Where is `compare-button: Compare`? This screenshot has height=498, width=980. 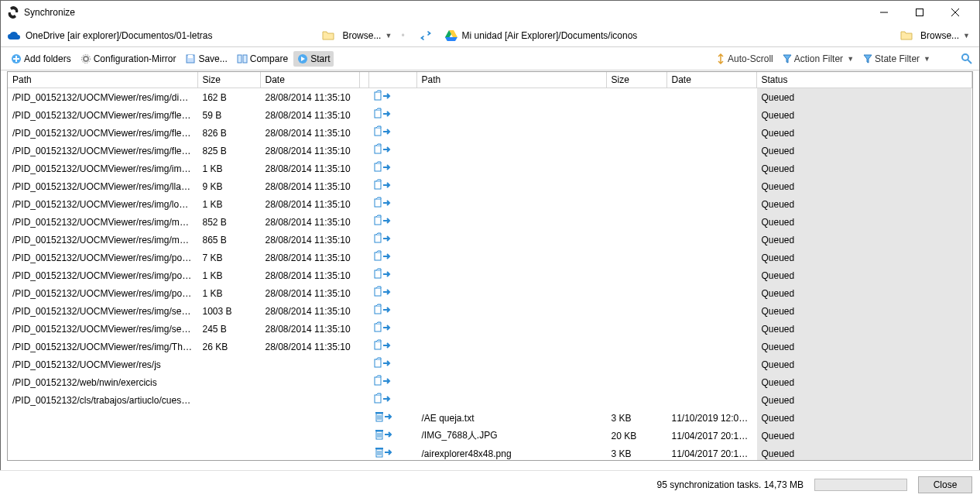 compare-button: Compare is located at coordinates (262, 59).